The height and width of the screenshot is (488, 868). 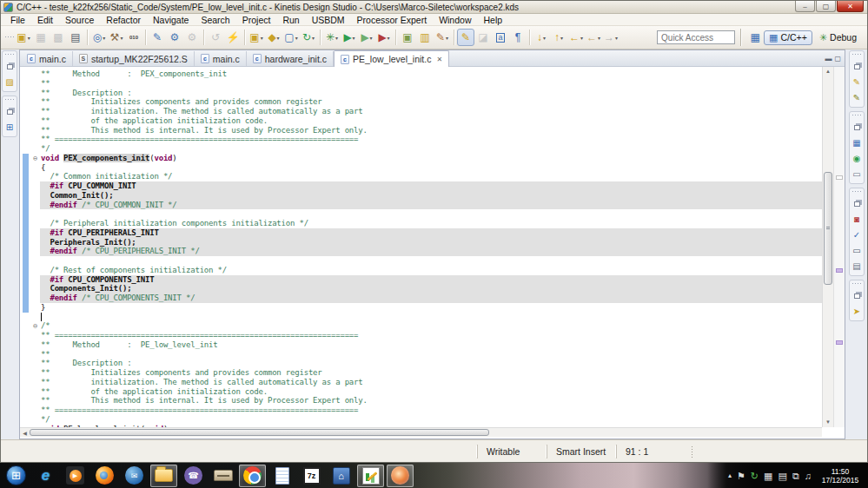 What do you see at coordinates (134, 59) in the screenshot?
I see `tab-startup-mk22f25612-s: Sstartup_MK22F25612.S` at bounding box center [134, 59].